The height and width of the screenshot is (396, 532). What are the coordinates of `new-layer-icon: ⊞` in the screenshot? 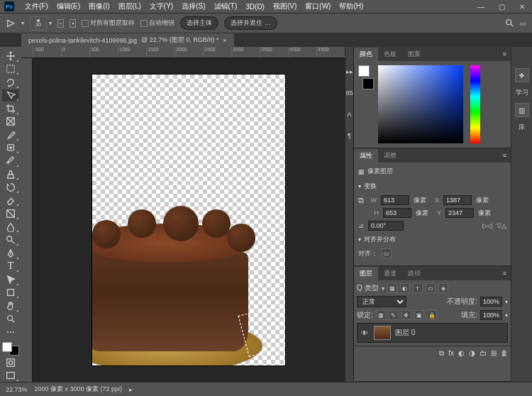 It's located at (494, 353).